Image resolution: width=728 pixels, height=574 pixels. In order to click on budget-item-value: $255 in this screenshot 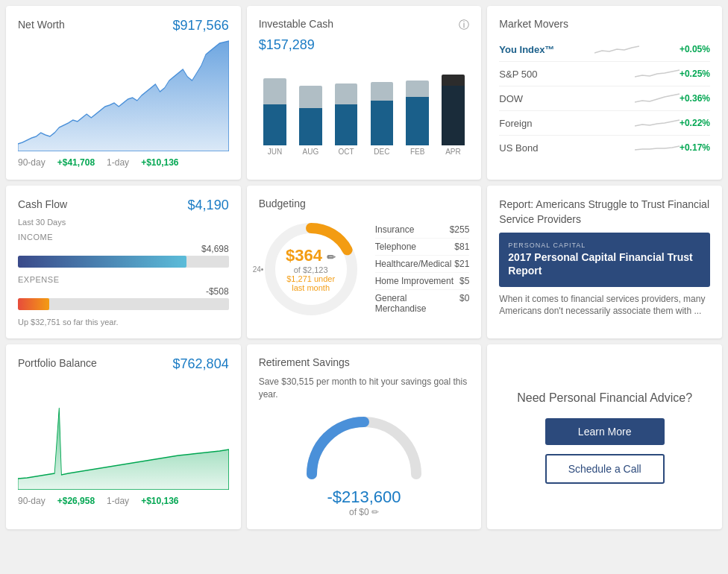, I will do `click(459, 230)`.